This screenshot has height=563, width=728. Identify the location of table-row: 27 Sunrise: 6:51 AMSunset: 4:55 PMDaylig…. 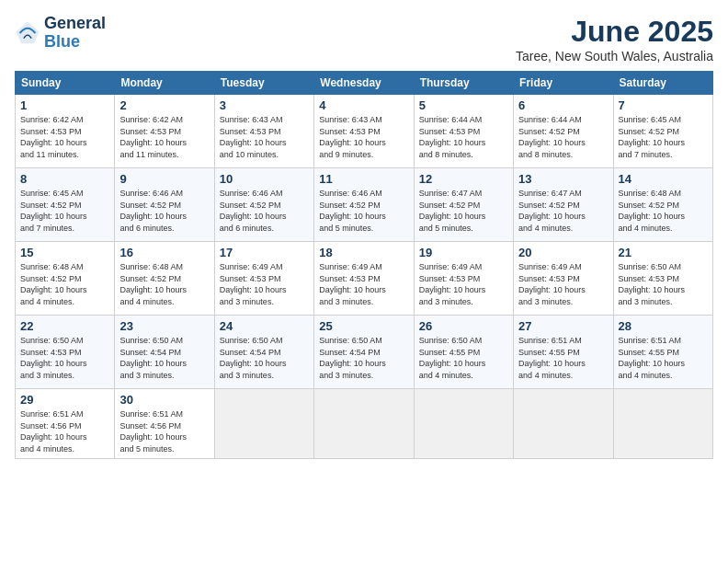
(563, 352).